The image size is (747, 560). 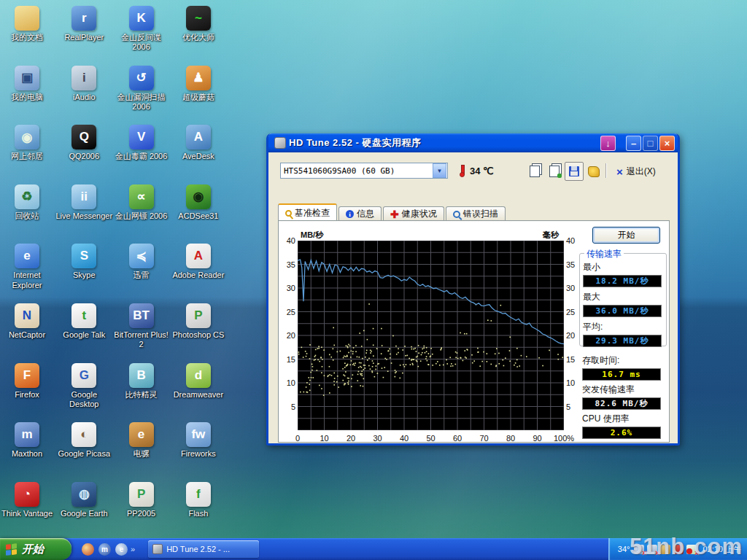 I want to click on icon-think-vantage-image: ◔, so click(x=27, y=494).